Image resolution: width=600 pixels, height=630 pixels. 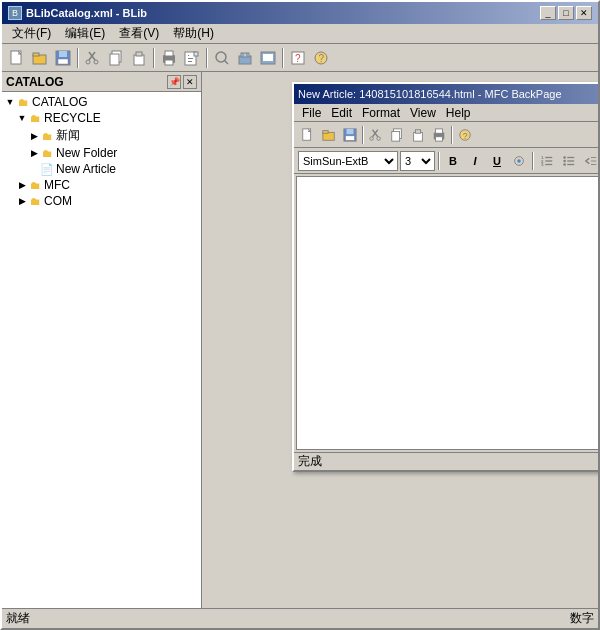 What do you see at coordinates (548, 13) in the screenshot?
I see `minimize-button: _` at bounding box center [548, 13].